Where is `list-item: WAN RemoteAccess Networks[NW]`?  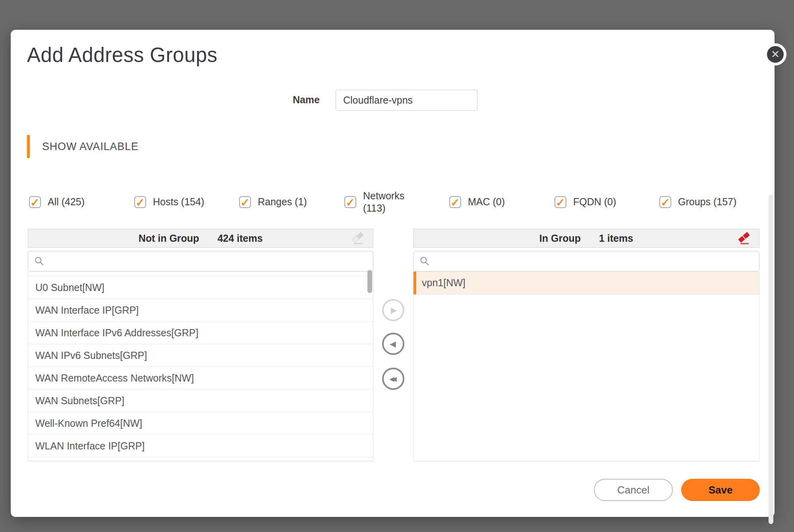 list-item: WAN RemoteAccess Networks[NW] is located at coordinates (201, 378).